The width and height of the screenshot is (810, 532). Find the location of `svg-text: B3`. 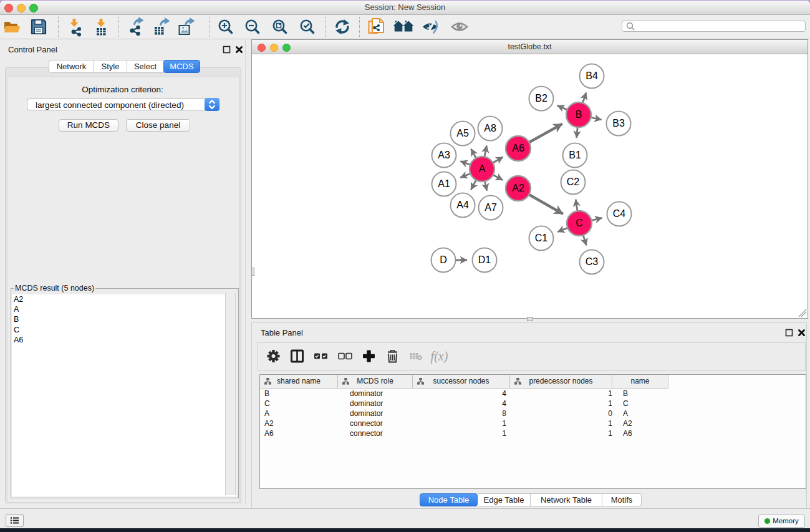

svg-text: B3 is located at coordinates (619, 123).